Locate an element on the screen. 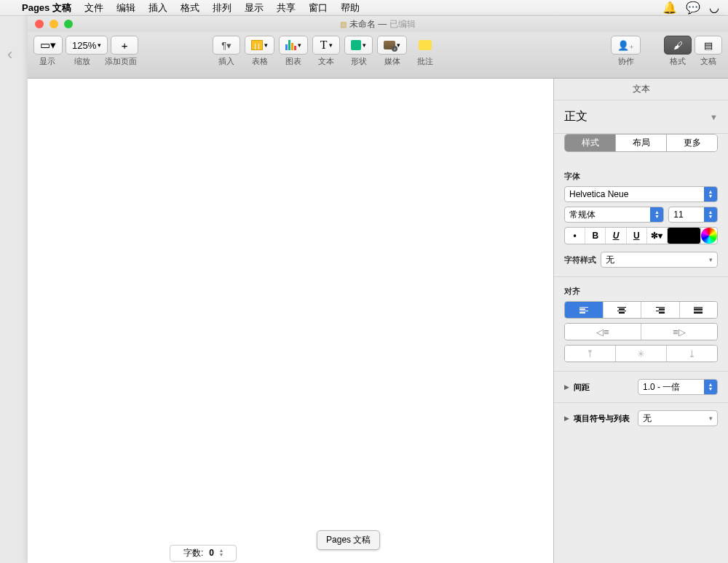 This screenshot has width=728, height=563. window-close-button is located at coordinates (39, 24).